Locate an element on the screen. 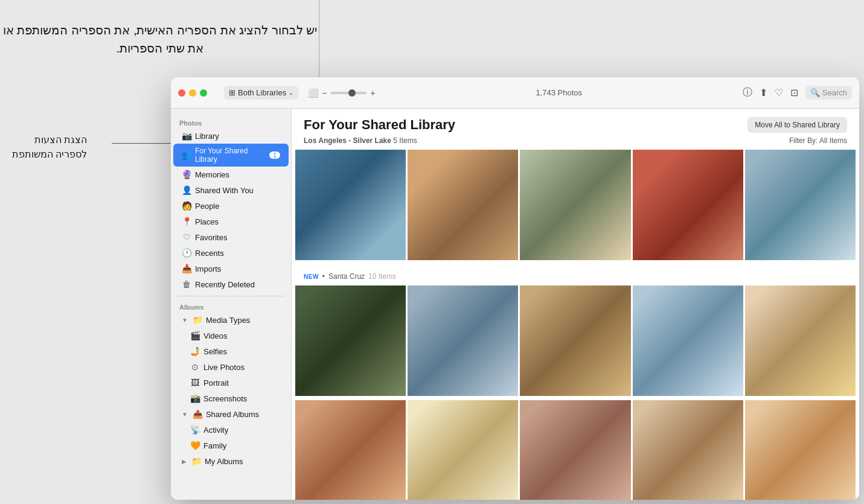 The height and width of the screenshot is (504, 864). library-label: Both Libraries is located at coordinates (262, 93).